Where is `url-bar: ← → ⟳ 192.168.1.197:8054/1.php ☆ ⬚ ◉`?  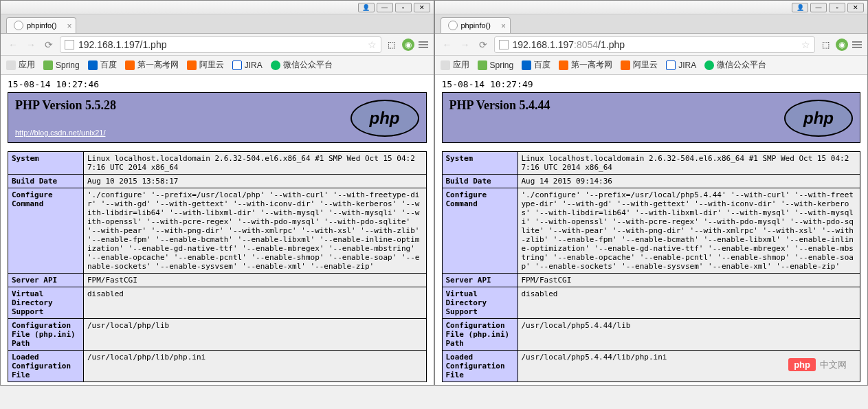 url-bar: ← → ⟳ 192.168.1.197:8054/1.php ☆ ⬚ ◉ is located at coordinates (652, 45).